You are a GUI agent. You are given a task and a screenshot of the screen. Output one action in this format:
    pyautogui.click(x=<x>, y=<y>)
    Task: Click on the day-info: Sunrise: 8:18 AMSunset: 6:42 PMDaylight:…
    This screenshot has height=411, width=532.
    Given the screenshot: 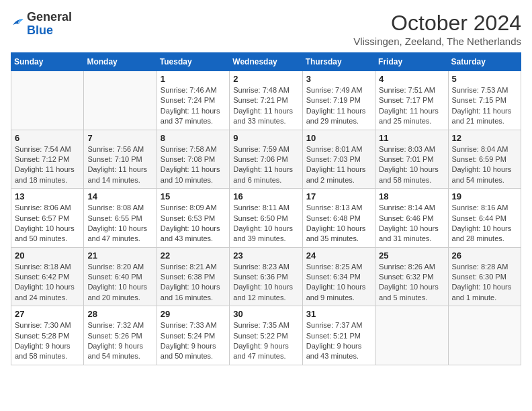 What is the action you would take?
    pyautogui.click(x=47, y=283)
    